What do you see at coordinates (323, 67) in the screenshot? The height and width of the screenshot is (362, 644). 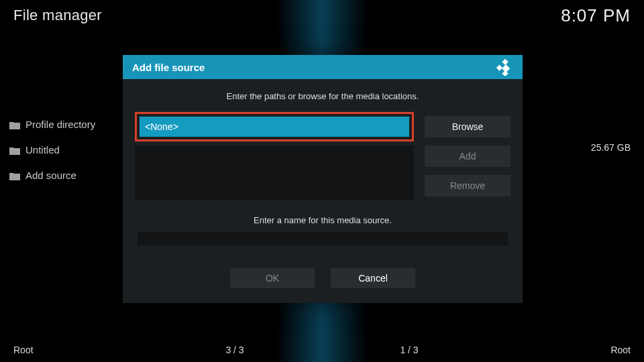 I see `dialog-header: Add file source` at bounding box center [323, 67].